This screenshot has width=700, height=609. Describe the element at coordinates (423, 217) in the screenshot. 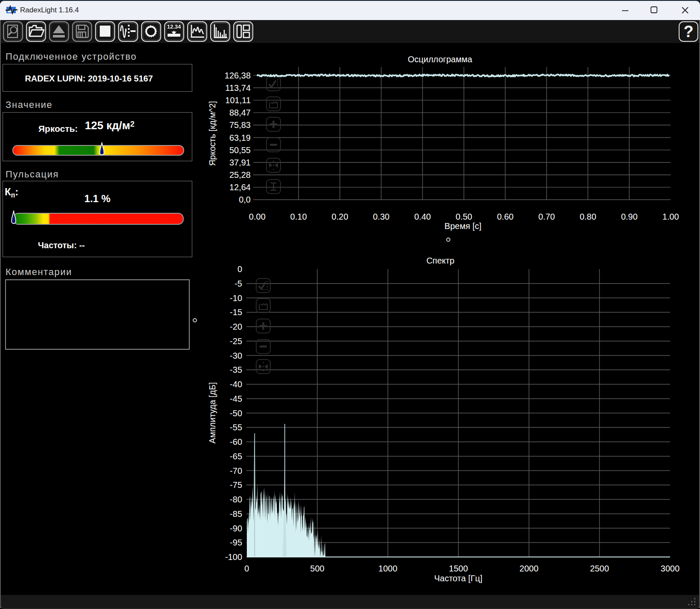

I see `svg-text: 0.40` at that location.